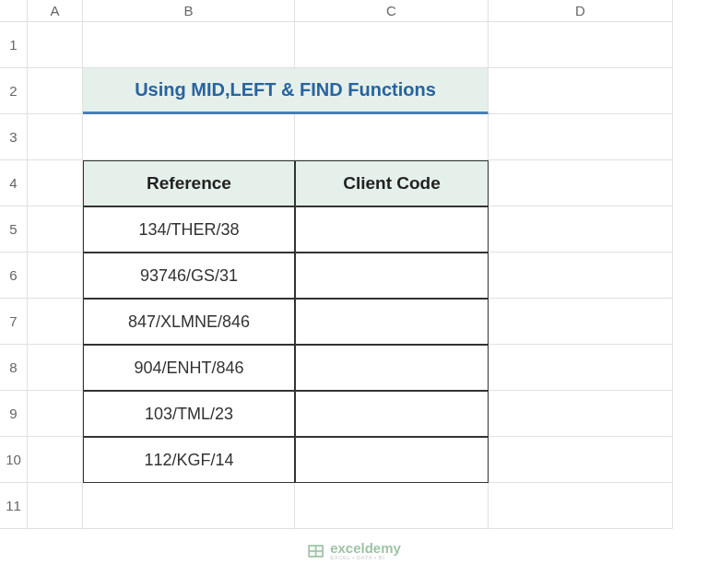 The width and height of the screenshot is (707, 588). I want to click on row-header-10: 10, so click(14, 460).